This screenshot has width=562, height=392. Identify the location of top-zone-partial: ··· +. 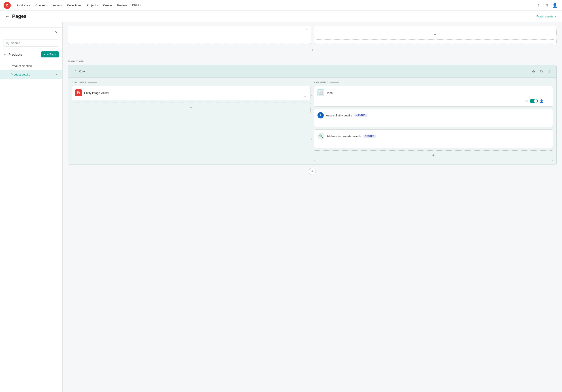
(312, 35).